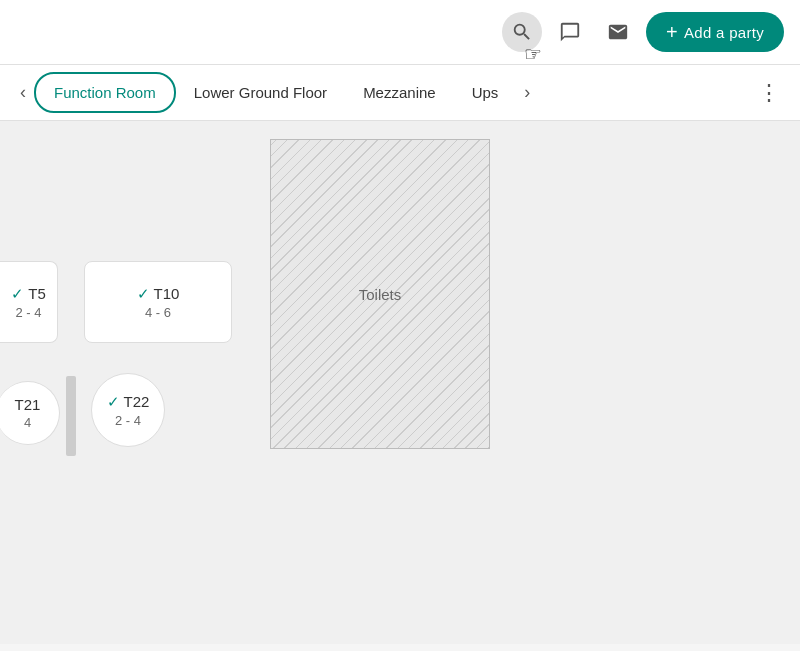 The image size is (800, 651). I want to click on table-T21: T21 4, so click(30, 413).